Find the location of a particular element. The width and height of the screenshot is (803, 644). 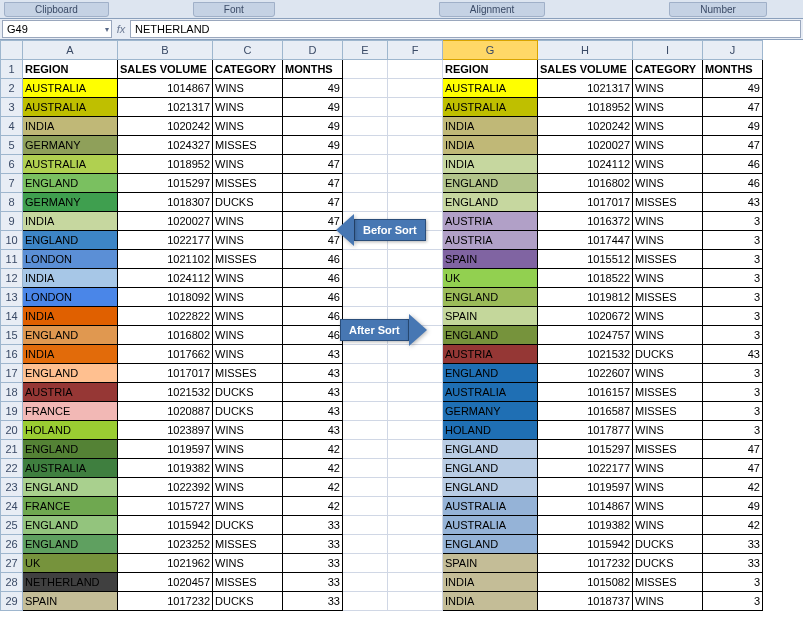

cell-I17: WINS is located at coordinates (668, 374).